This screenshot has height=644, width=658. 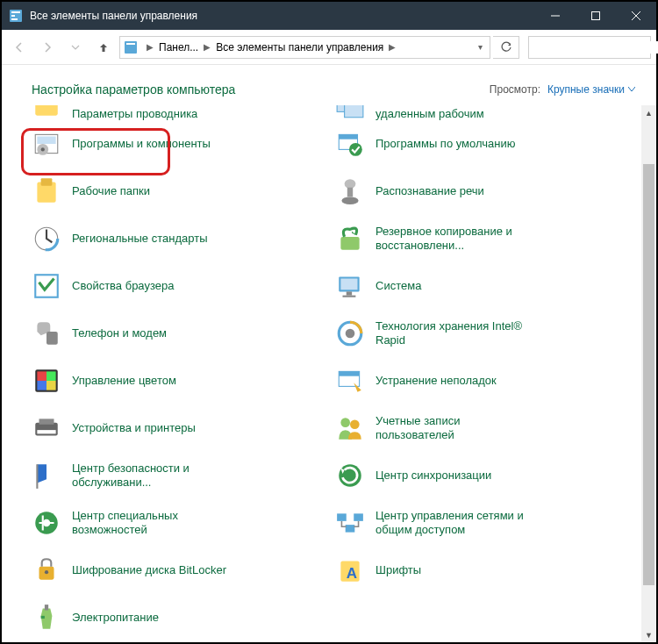 I want to click on nav-back-button, so click(x=19, y=47).